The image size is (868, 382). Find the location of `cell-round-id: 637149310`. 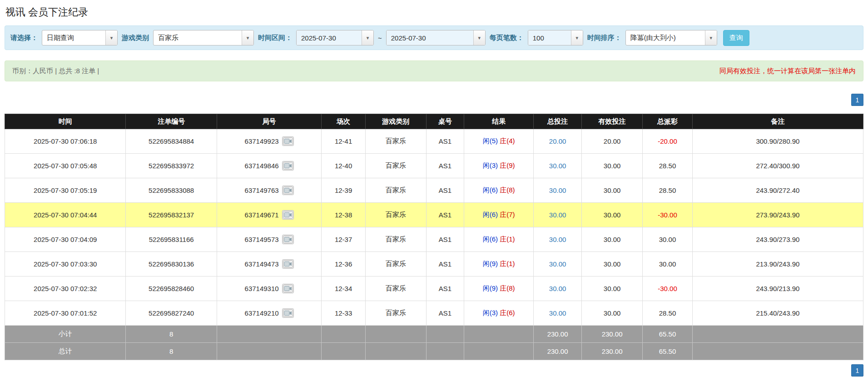

cell-round-id: 637149310 is located at coordinates (269, 289).